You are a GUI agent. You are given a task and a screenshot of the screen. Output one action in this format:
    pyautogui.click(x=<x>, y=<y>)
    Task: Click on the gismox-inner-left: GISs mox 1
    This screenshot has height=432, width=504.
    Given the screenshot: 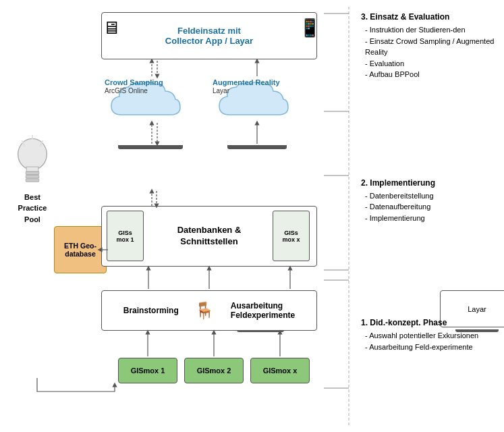 What is the action you would take?
    pyautogui.click(x=125, y=236)
    